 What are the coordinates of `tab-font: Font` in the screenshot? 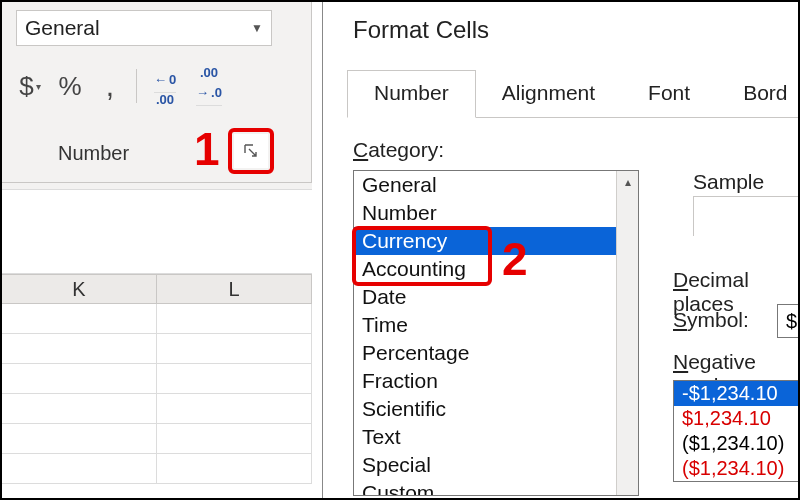 It's located at (669, 94).